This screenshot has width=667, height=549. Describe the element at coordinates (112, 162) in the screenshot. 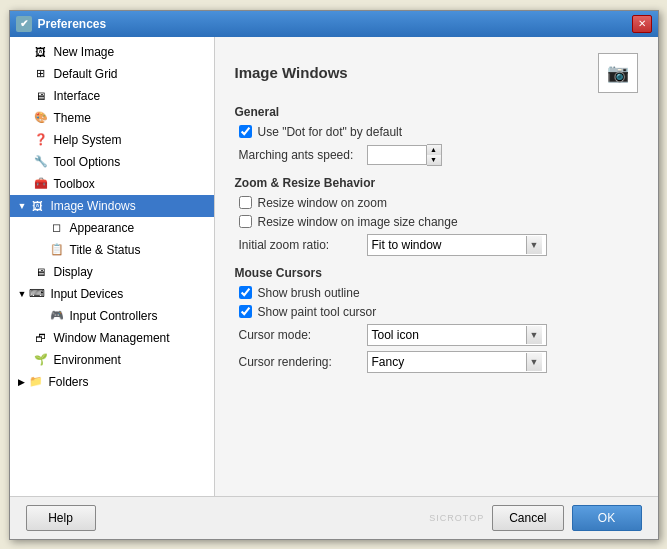

I see `sidebar-item-tool-options: 🔧Tool Options` at that location.